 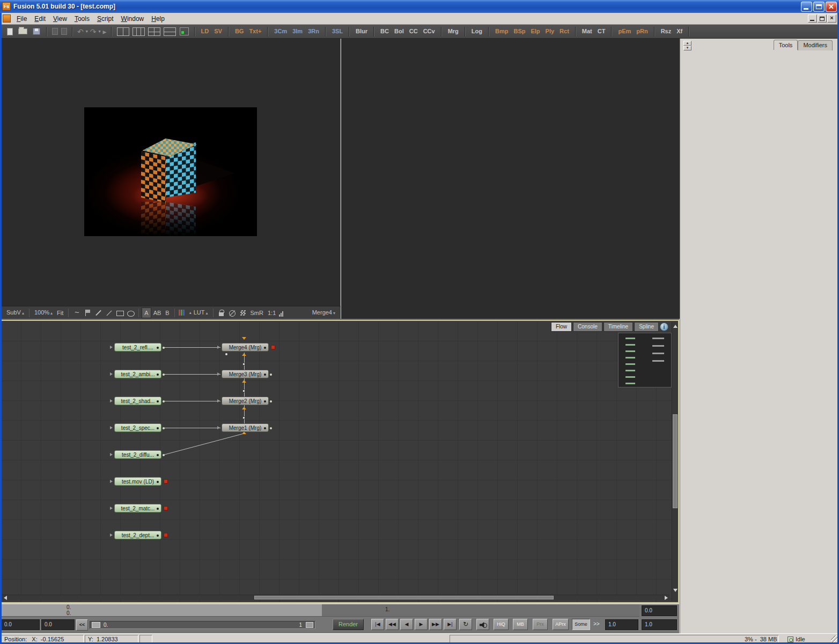 What do you see at coordinates (40, 19) in the screenshot?
I see `menu-edit: Edit` at bounding box center [40, 19].